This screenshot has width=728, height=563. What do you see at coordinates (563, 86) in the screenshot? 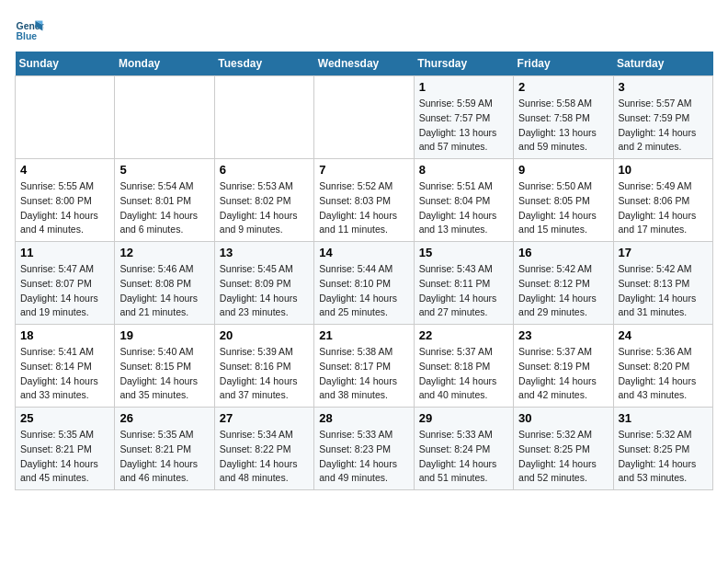
I see `day-number: 2` at bounding box center [563, 86].